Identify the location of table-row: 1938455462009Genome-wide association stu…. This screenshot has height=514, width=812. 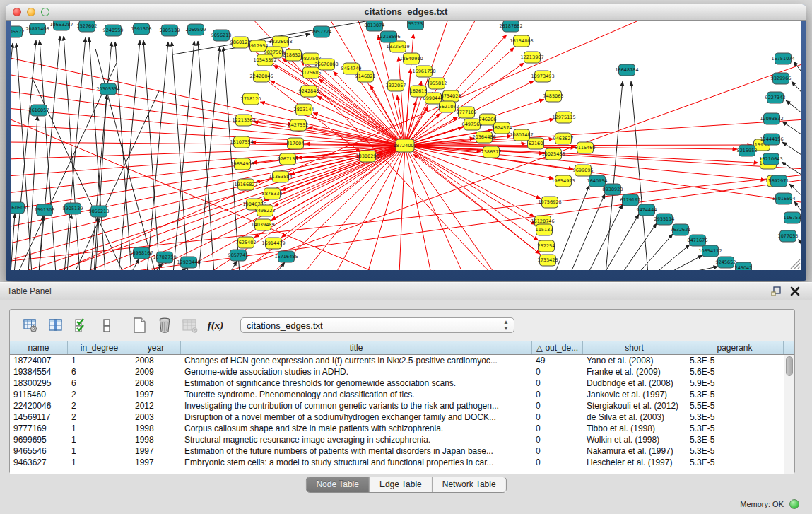
(397, 372).